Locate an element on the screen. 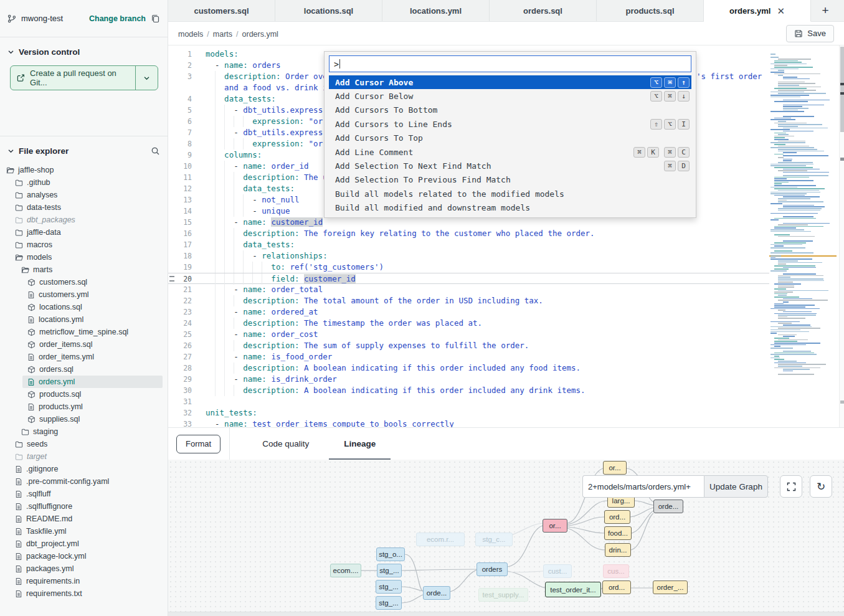 This screenshot has width=844, height=616. tree-item-orders.sql: orders.sql is located at coordinates (92, 369).